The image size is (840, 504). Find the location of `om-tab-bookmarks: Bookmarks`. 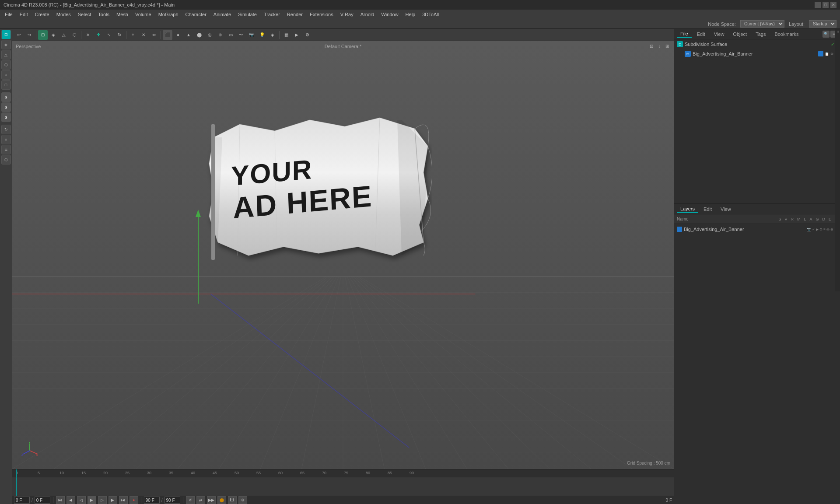

om-tab-bookmarks: Bookmarks is located at coordinates (787, 34).